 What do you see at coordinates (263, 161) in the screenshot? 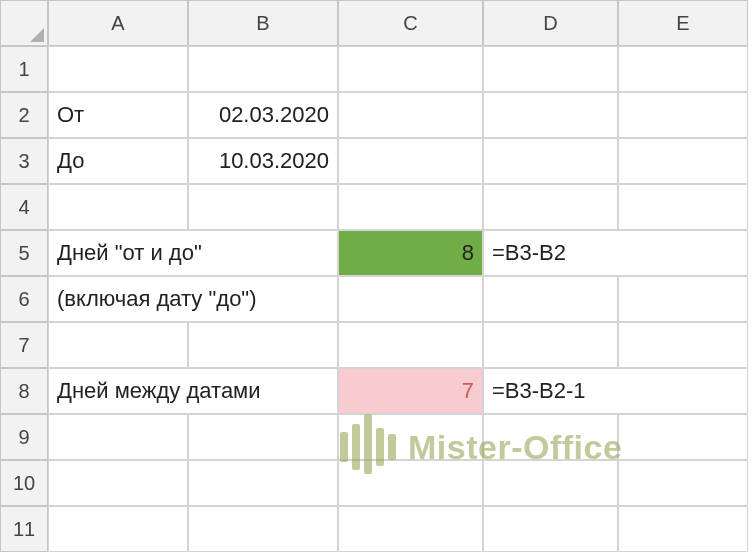
I see `cell-B3: 10.03.2020` at bounding box center [263, 161].